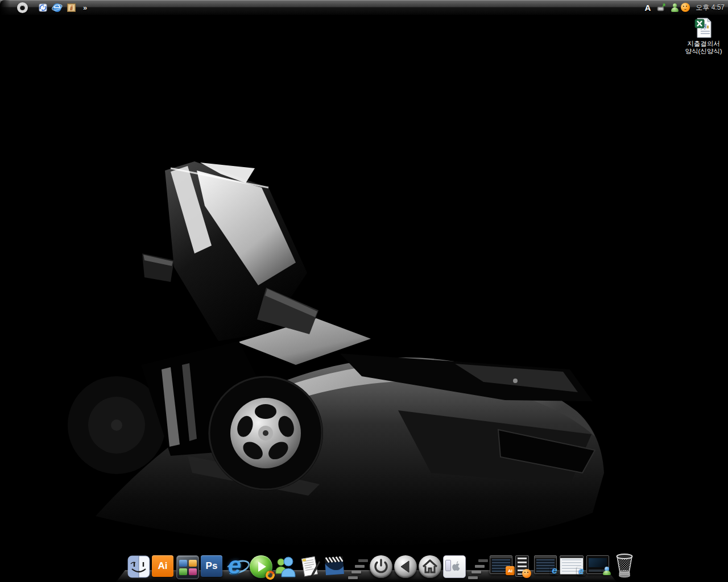  I want to click on desktop-shortcut-excel: 지출결의서 양식(신양식), so click(704, 36).